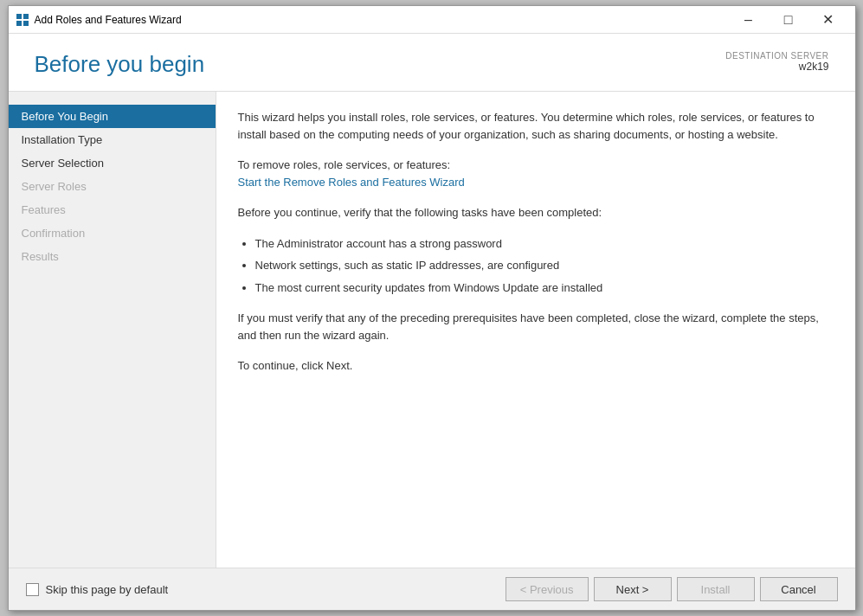 This screenshot has width=863, height=616. What do you see at coordinates (544, 244) in the screenshot?
I see `bullet-item-1: The Administrator account has a strong p…` at bounding box center [544, 244].